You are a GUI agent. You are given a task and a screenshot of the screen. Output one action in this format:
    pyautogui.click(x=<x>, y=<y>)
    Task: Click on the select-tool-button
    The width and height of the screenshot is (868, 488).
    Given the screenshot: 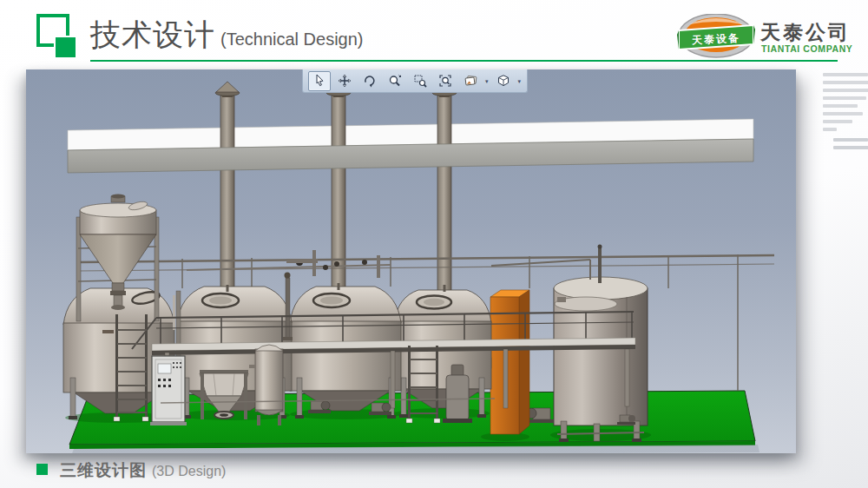 What is the action you would take?
    pyautogui.click(x=319, y=82)
    